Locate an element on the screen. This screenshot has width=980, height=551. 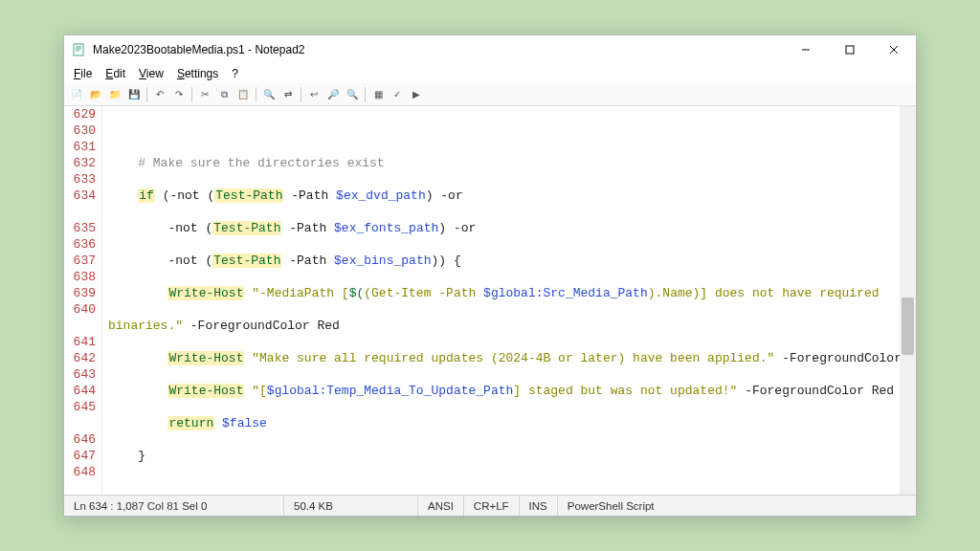
status-eol: CR+LF is located at coordinates (492, 505).